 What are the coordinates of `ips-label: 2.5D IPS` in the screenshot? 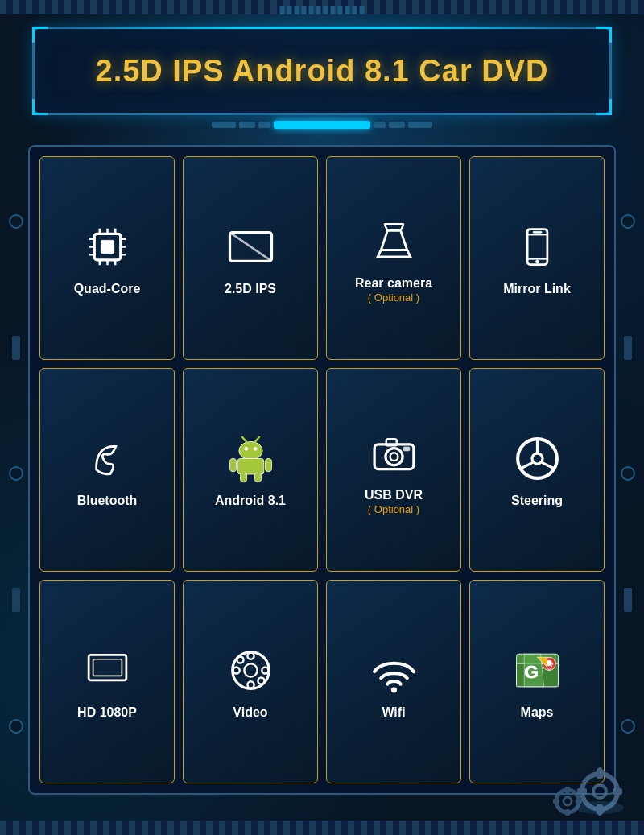 It's located at (250, 290).